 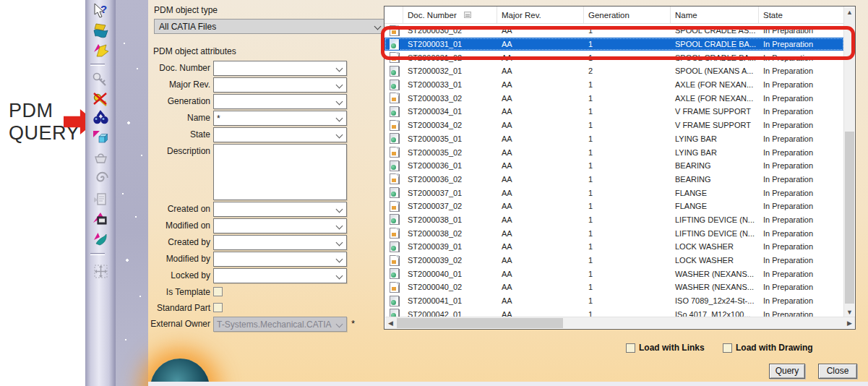 I want to click on pdm-query-binoculars-icon, so click(x=101, y=119).